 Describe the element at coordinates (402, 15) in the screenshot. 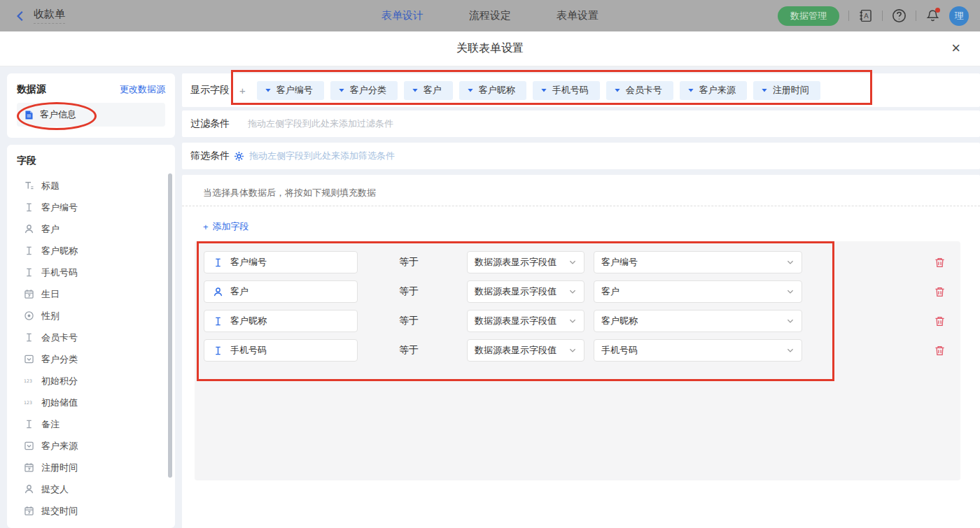

I see `topbar-tab: 表单设计` at that location.